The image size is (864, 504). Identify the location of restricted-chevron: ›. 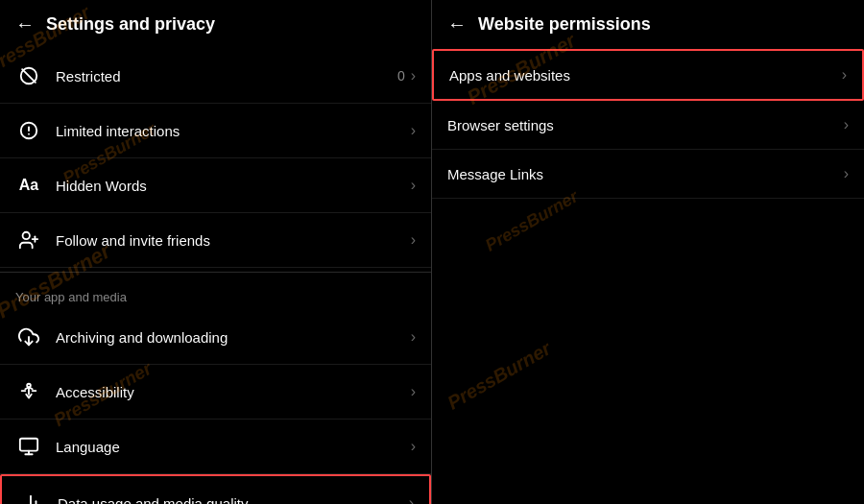
(413, 76).